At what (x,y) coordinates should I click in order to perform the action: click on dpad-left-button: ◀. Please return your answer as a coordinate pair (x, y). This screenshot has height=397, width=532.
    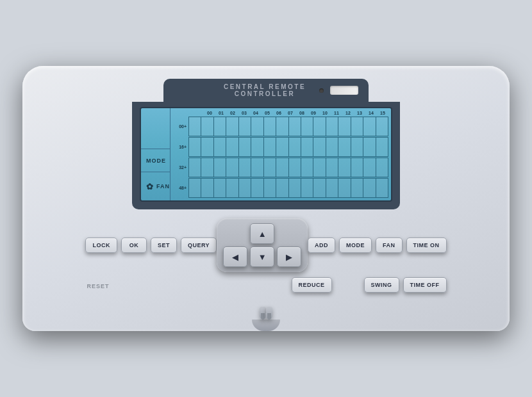
    Looking at the image, I should click on (235, 257).